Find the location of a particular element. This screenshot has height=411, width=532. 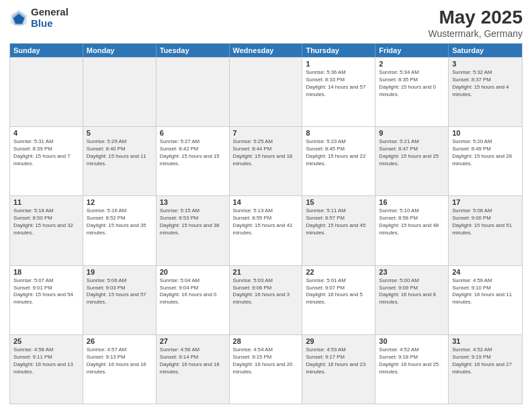

day-number: 31 is located at coordinates (485, 341).